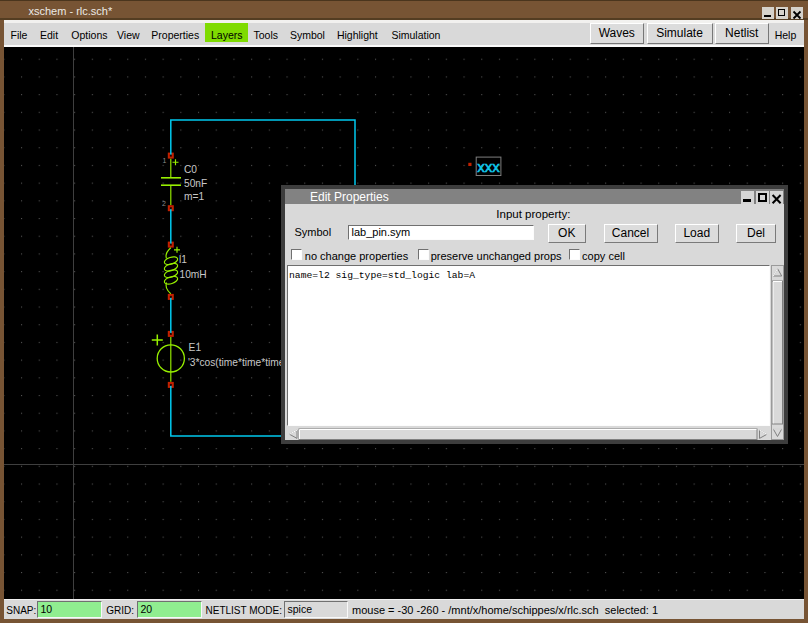  I want to click on svg-text: m=1, so click(194, 196).